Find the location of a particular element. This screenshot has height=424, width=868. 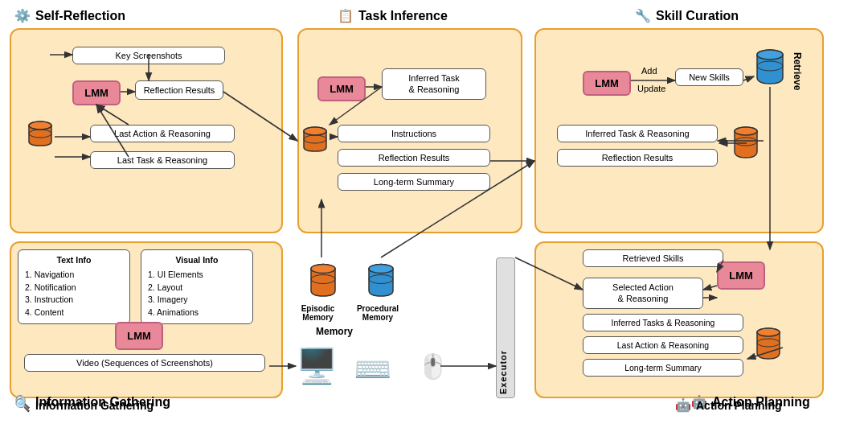

reflection-results-sc: Reflection Results is located at coordinates (637, 158).